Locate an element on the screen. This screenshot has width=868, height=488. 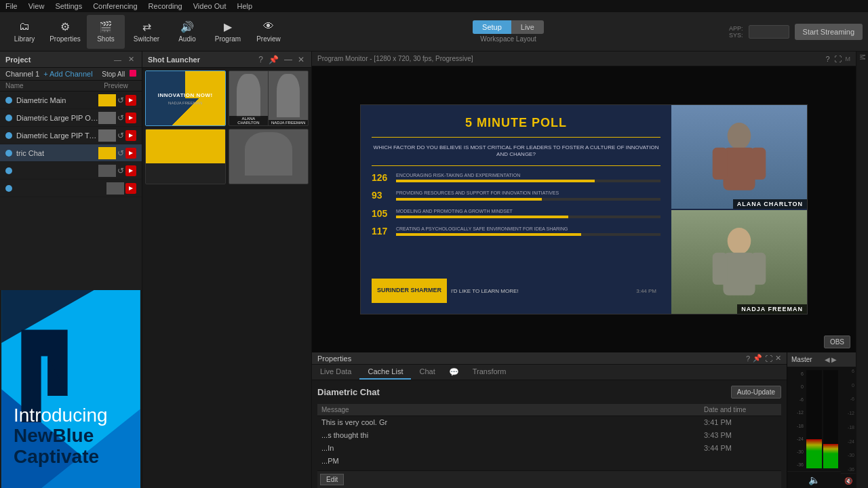
chat-row: This is very cool. Gr 3:41 PM is located at coordinates (549, 423).